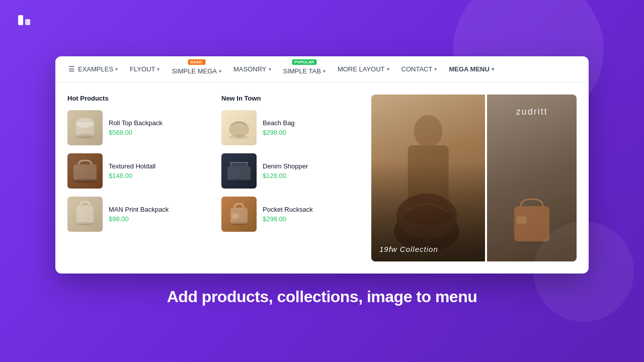 The image size is (644, 362). I want to click on image-left: 19fw Collection, so click(428, 178).